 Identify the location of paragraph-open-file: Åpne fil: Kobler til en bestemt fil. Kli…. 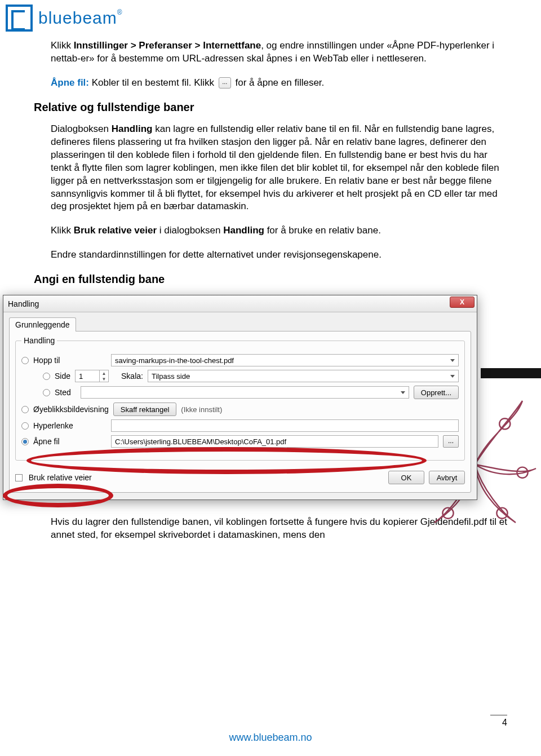
(279, 83).